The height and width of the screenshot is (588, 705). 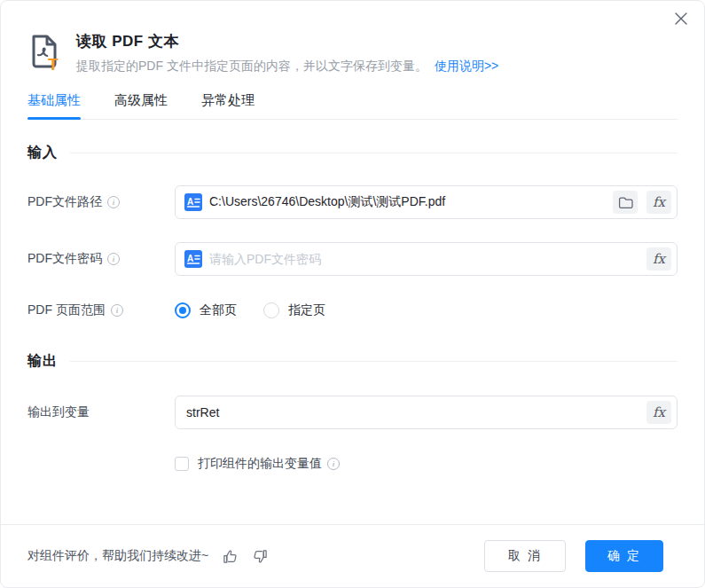 What do you see at coordinates (377, 41) in the screenshot?
I see `dialog-title: 读取 PDF 文本` at bounding box center [377, 41].